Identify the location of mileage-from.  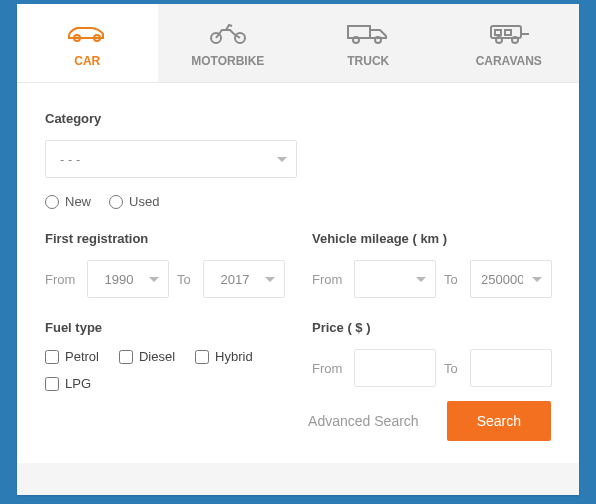
(395, 279).